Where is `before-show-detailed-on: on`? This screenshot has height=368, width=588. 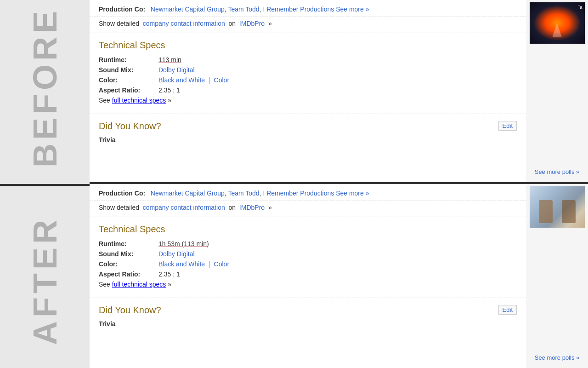 before-show-detailed-on: on is located at coordinates (232, 23).